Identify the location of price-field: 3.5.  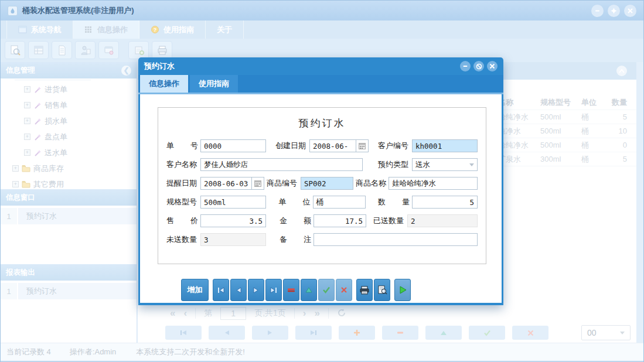
(233, 221).